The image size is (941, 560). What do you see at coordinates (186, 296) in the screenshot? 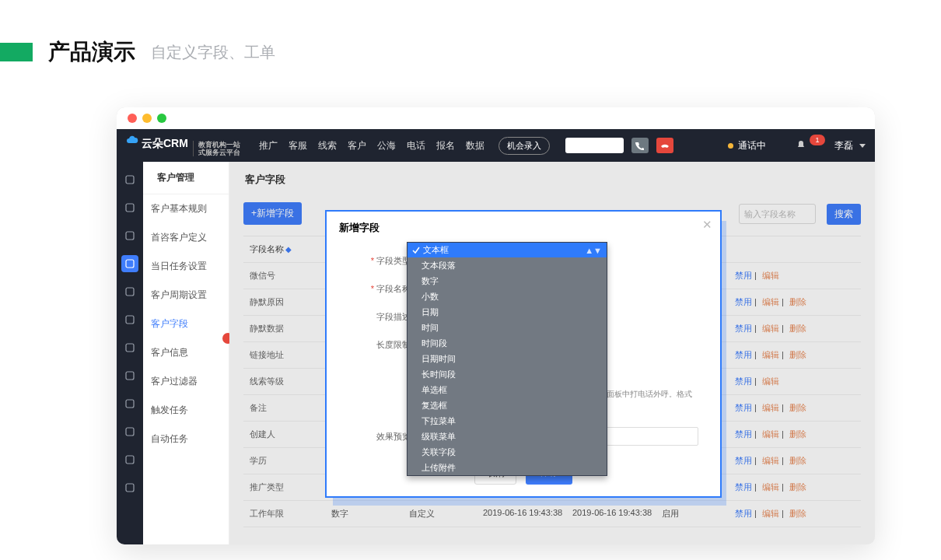
I see `sidebar-item: 客户周期设置` at bounding box center [186, 296].